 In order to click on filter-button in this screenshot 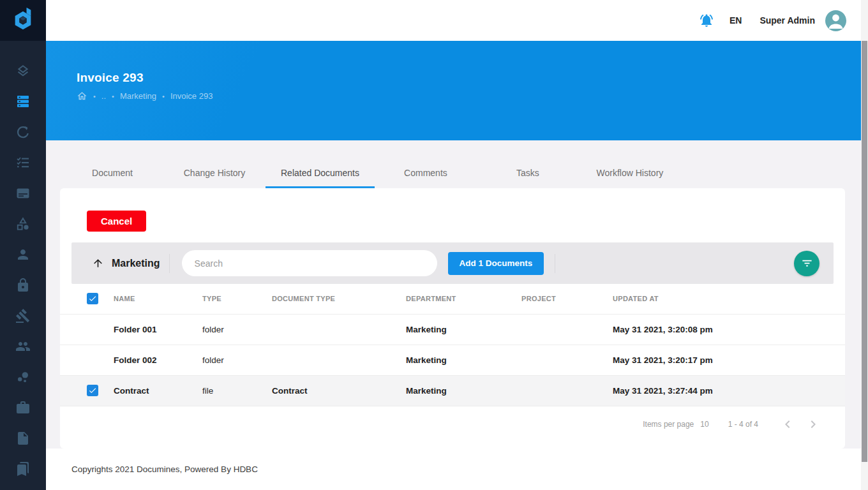, I will do `click(807, 264)`.